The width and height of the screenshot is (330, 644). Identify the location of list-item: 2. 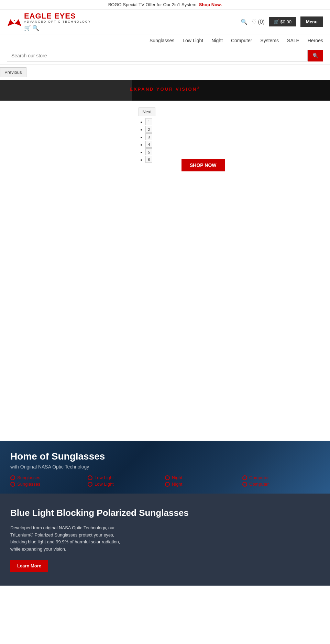
(149, 129).